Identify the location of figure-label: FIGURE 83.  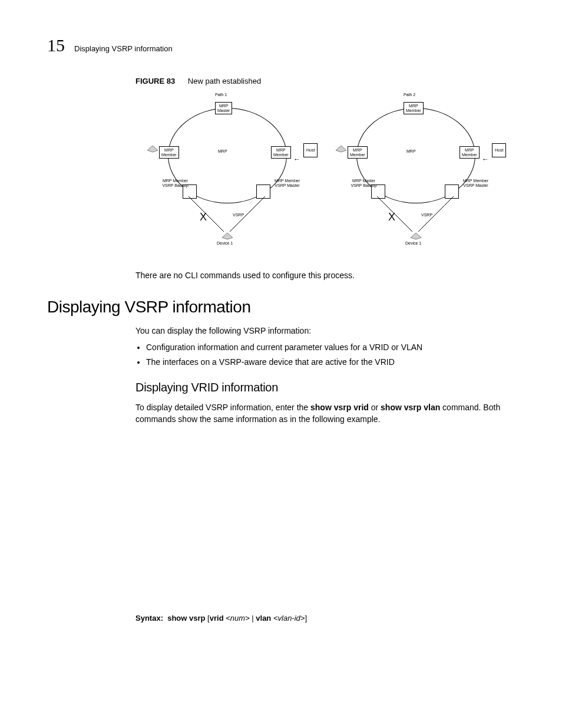
(156, 81).